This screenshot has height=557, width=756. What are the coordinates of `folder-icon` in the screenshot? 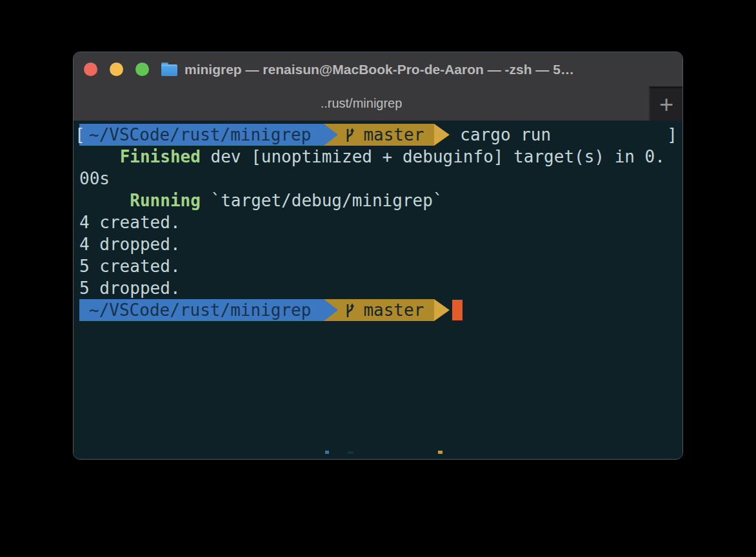 It's located at (169, 70).